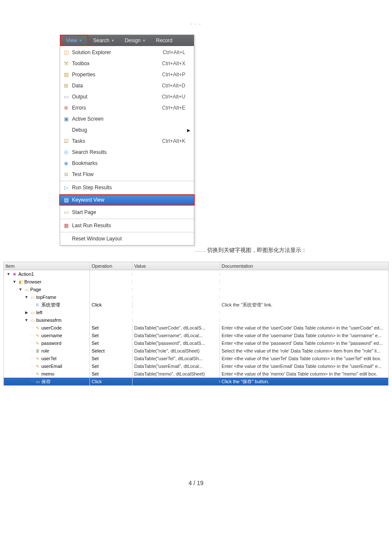  Describe the element at coordinates (74, 40) in the screenshot. I see `menu-view: View ▼` at that location.